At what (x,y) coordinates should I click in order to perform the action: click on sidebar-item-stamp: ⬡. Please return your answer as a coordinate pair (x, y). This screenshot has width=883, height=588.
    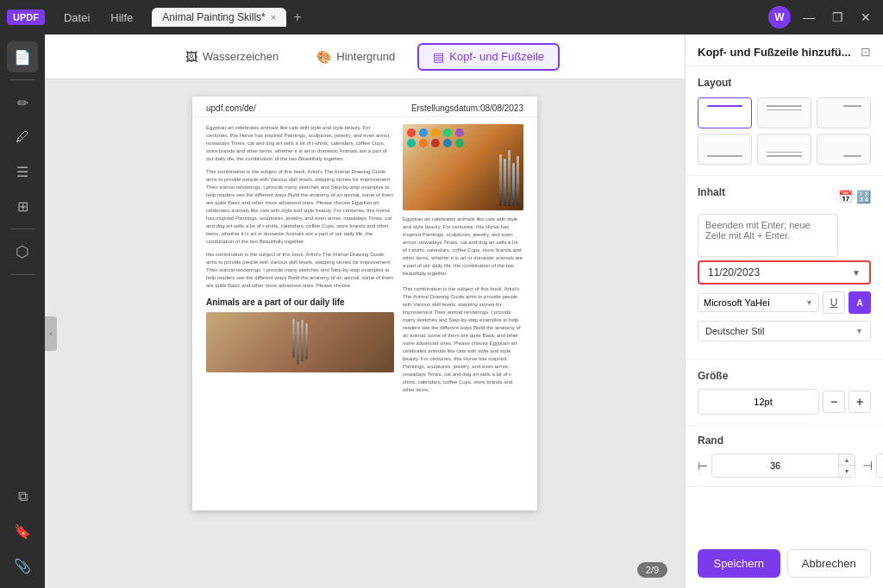
    Looking at the image, I should click on (22, 252).